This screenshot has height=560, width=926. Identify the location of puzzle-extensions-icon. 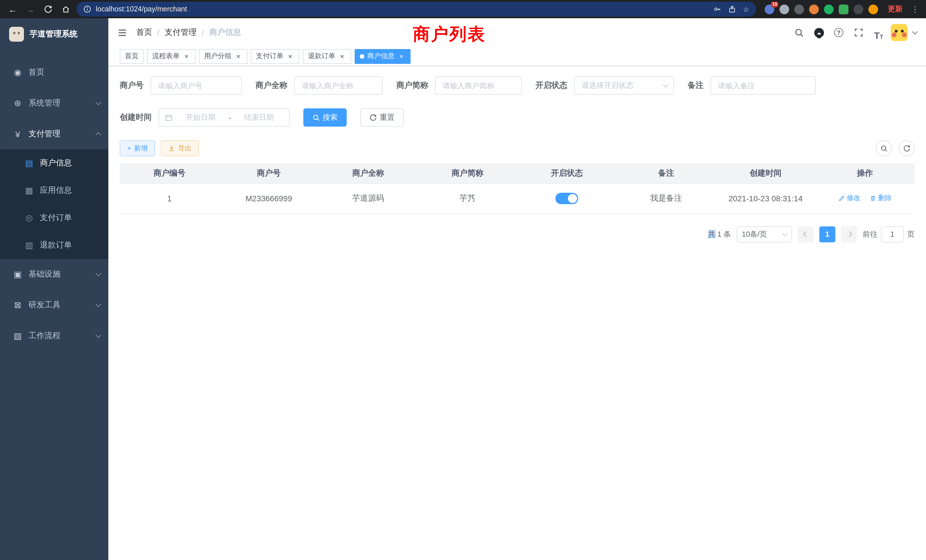
(858, 9).